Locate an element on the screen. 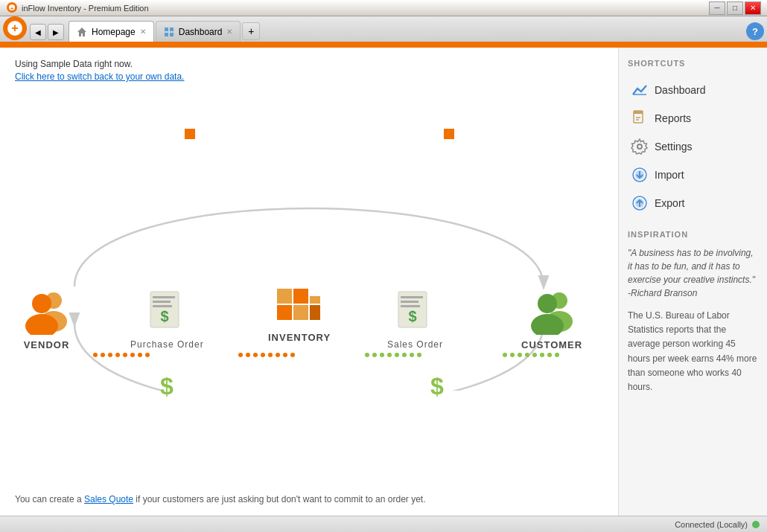 The height and width of the screenshot is (532, 767). customer-label: CUSTOMER is located at coordinates (552, 345).